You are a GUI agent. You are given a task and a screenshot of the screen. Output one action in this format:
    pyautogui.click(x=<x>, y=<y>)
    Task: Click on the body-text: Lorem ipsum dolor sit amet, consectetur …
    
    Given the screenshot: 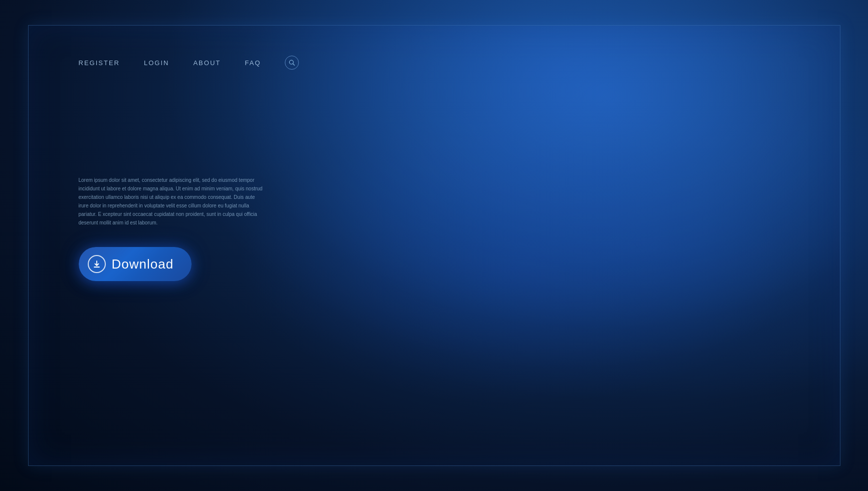 What is the action you would take?
    pyautogui.click(x=171, y=201)
    